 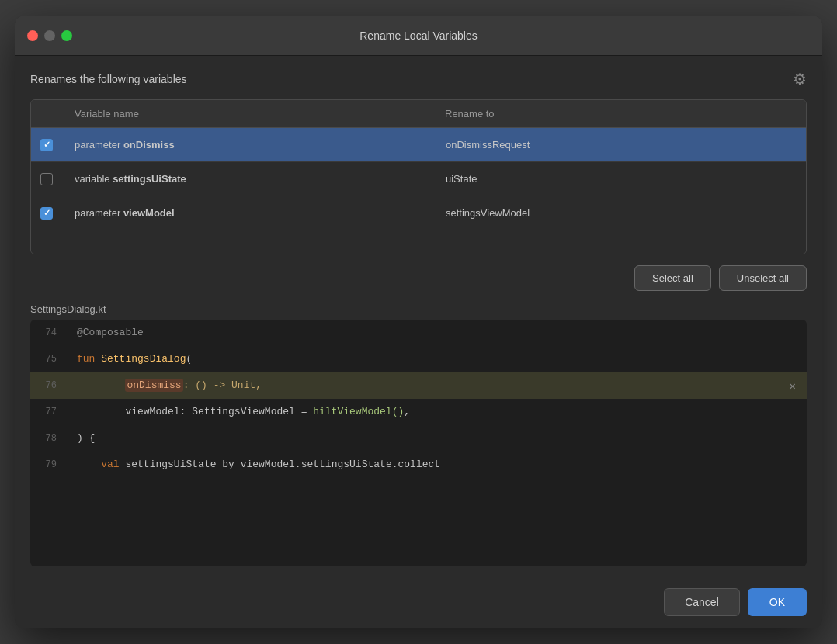 What do you see at coordinates (418, 36) in the screenshot?
I see `title-bar: Rename Local Variables` at bounding box center [418, 36].